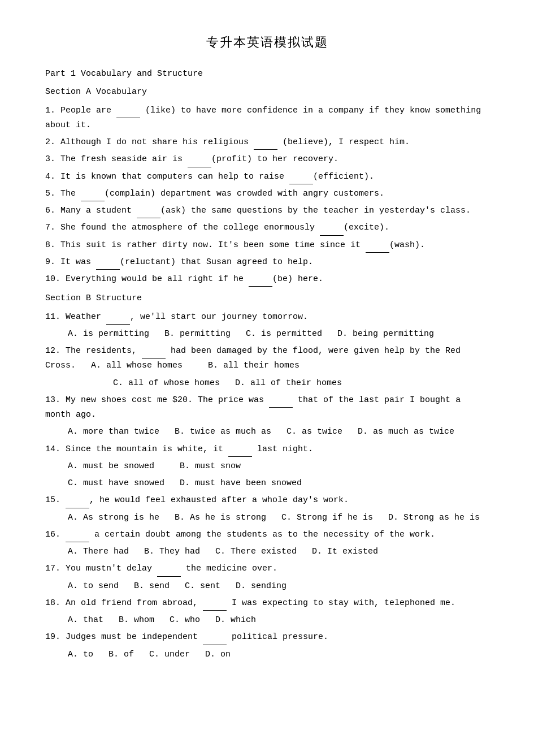 Image resolution: width=534 pixels, height=756 pixels. What do you see at coordinates (267, 142) in the screenshot?
I see `question-2: 2. Although I do not share his religious…` at bounding box center [267, 142].